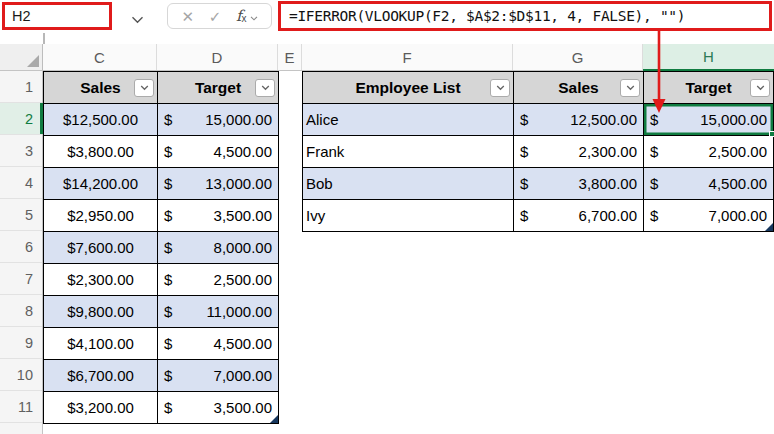 The width and height of the screenshot is (774, 434). I want to click on cell-d9: $4,500.00, so click(218, 344).